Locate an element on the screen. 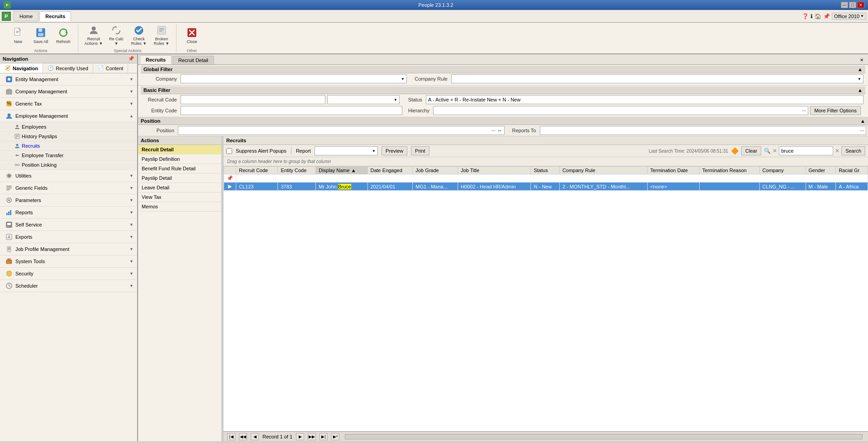 This screenshot has width=868, height=443. col-job-title: Job Title is located at coordinates (494, 170).